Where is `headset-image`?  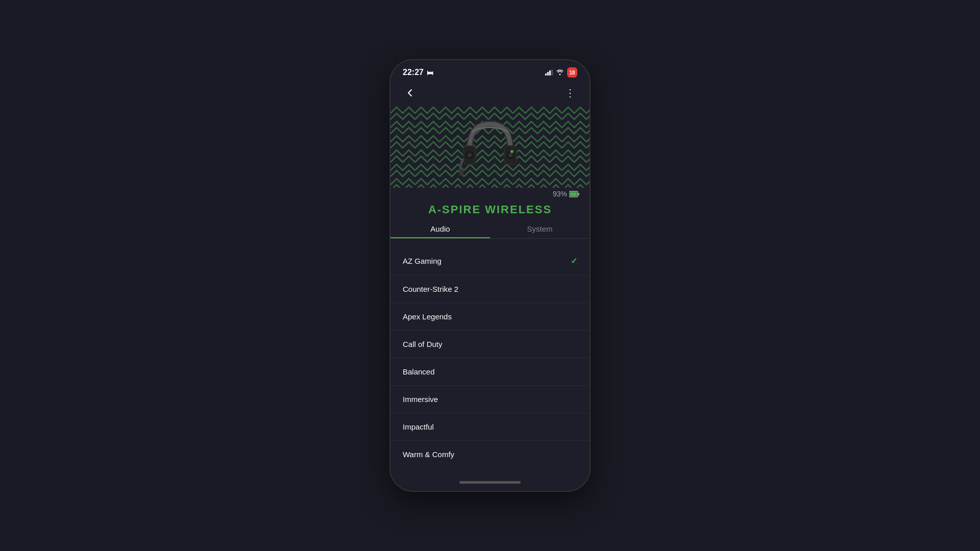
headset-image is located at coordinates (490, 147).